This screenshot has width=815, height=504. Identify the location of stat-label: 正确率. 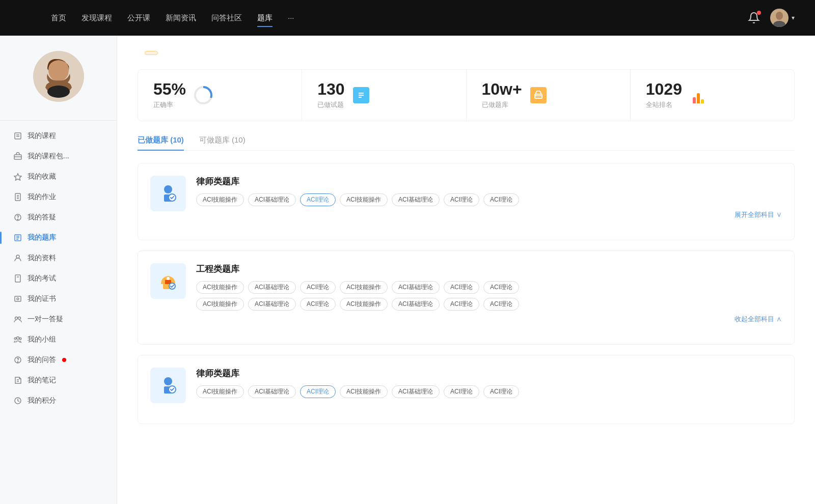
(170, 105).